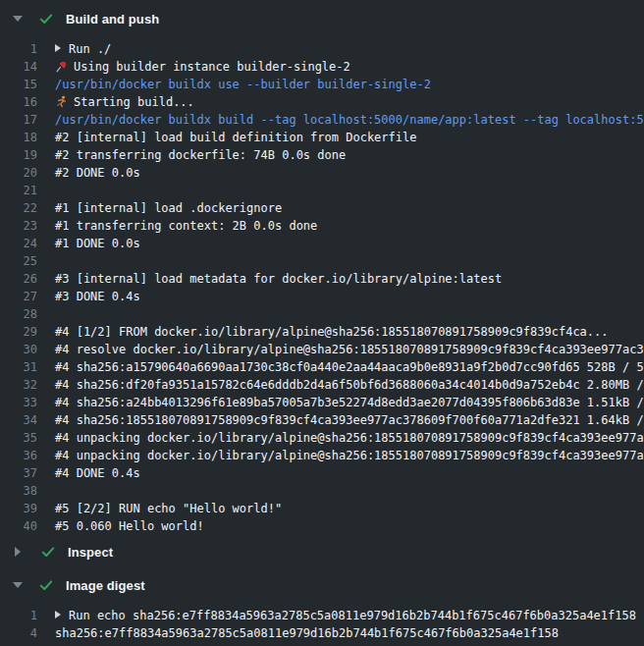 This screenshot has width=644, height=646. Describe the element at coordinates (322, 420) in the screenshot. I see `log-line: 34#4 sha256:185518070891758909c9f839cf4c…` at that location.